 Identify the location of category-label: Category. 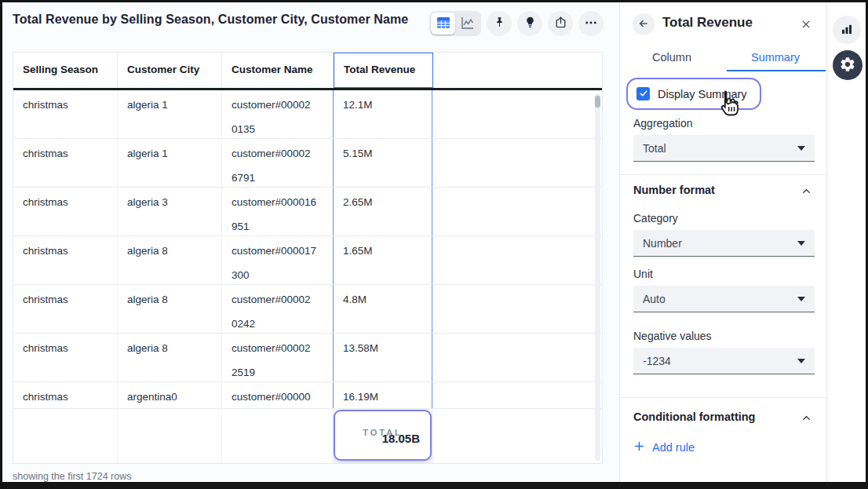
(656, 218).